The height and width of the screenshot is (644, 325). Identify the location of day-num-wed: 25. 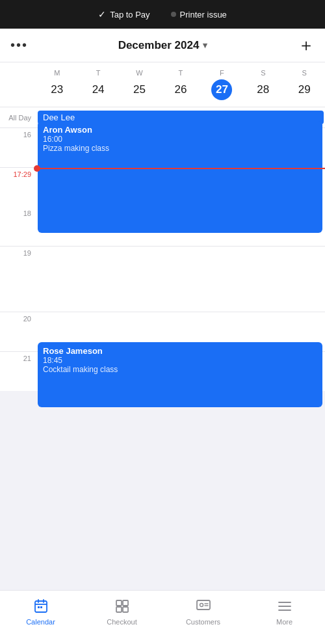
(140, 90).